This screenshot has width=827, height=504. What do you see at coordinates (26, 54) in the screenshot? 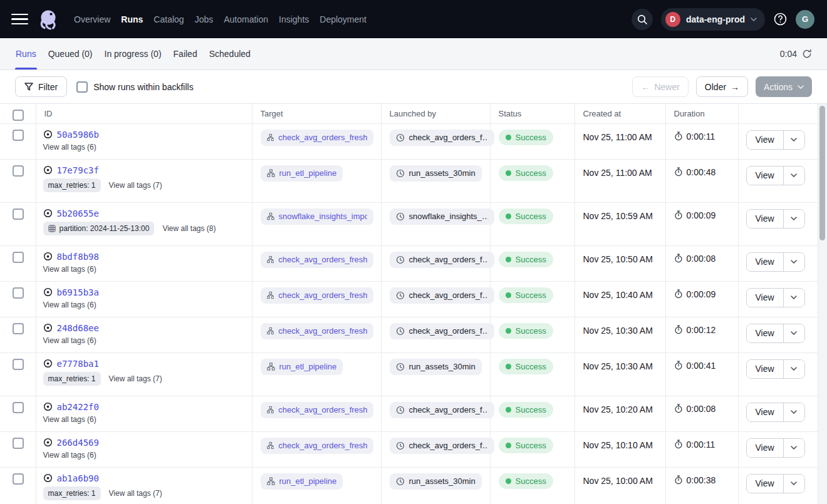
I see `tab-runs: Runs` at bounding box center [26, 54].